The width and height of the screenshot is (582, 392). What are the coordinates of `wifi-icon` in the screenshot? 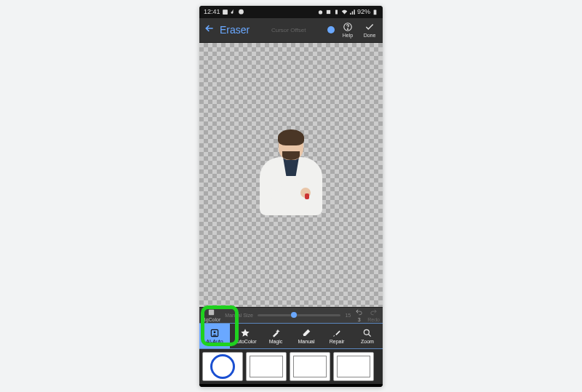 It's located at (345, 12).